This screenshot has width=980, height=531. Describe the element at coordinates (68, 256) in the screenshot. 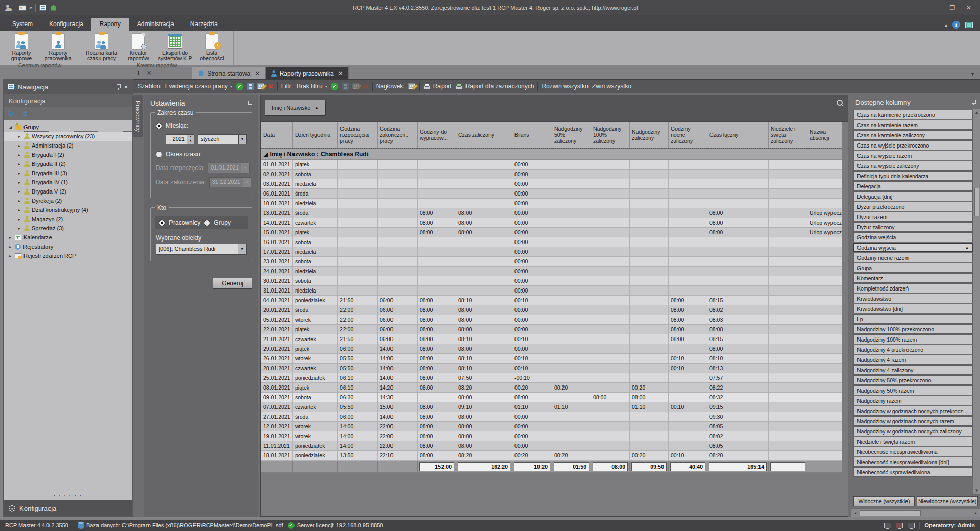

I see `tree-item-rejestr-zdarzeń-rcp: ▸Rejestr zdarzeń RCP` at that location.